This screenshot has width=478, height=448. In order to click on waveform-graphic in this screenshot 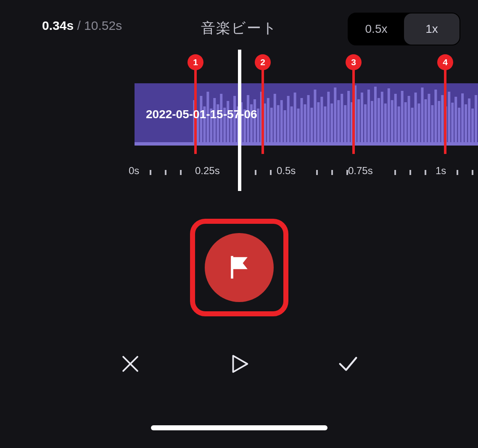, I will do `click(306, 114)`.